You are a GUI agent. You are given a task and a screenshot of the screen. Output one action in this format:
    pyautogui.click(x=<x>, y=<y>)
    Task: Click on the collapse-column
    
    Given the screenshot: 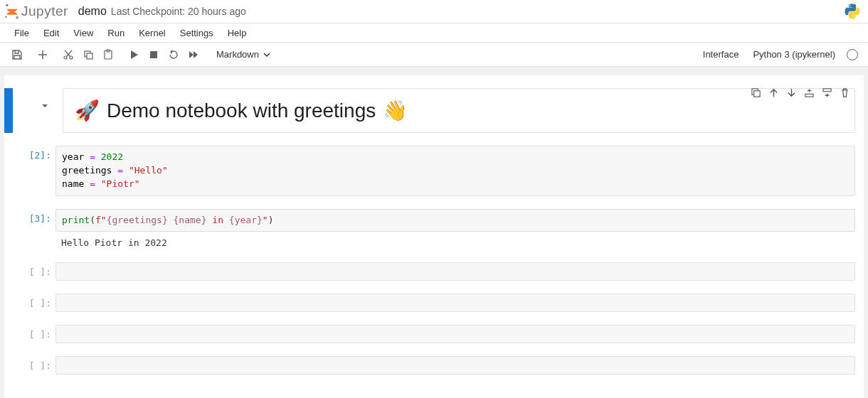 What is the action you would take?
    pyautogui.click(x=34, y=101)
    